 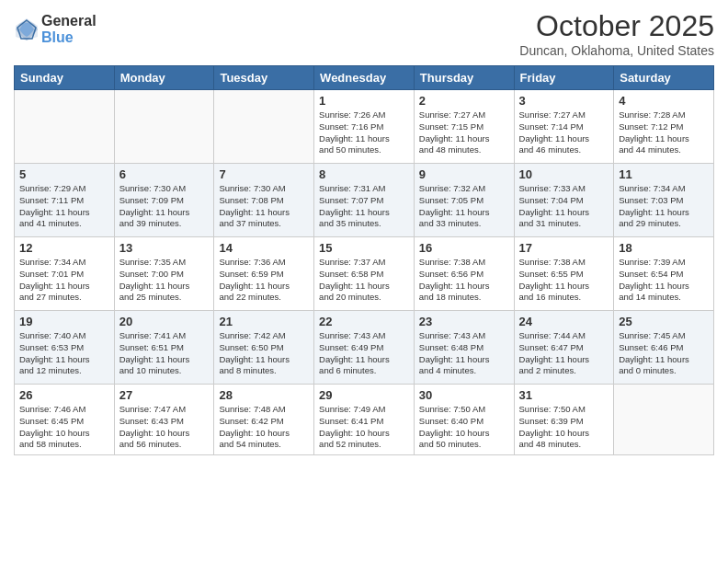 I want to click on day-info: Sunrise: 7:29 AM Sunset: 7:11 PM Dayligh…, so click(x=64, y=206).